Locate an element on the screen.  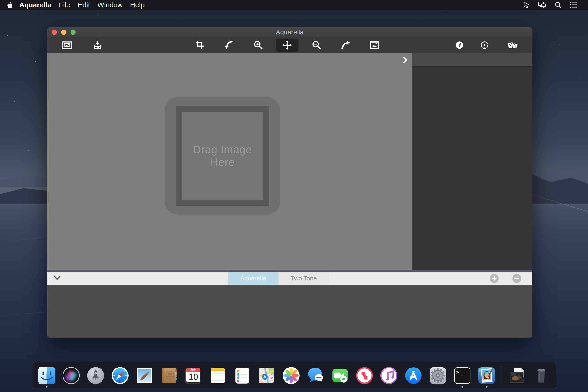
menu-app-name: Aquarella is located at coordinates (36, 5).